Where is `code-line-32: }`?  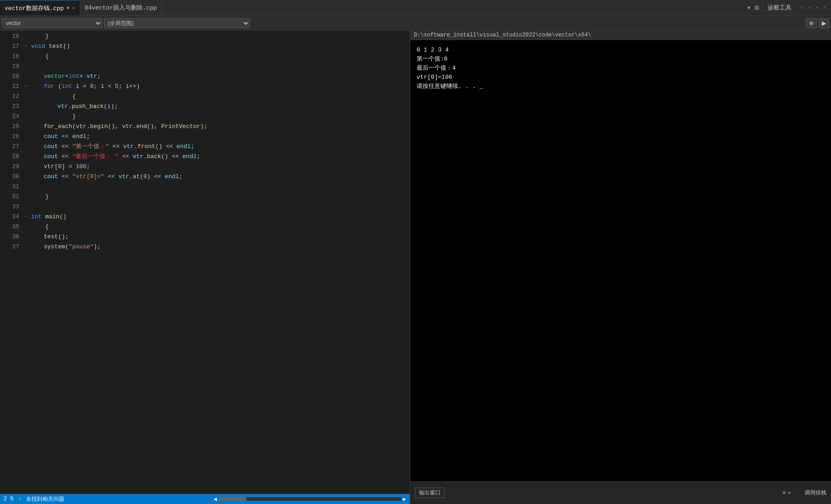
code-line-32: } is located at coordinates (217, 197).